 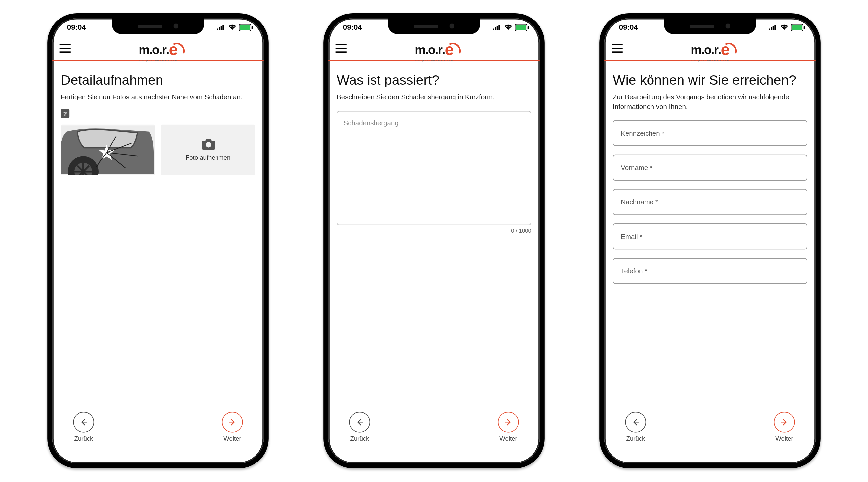 What do you see at coordinates (208, 144) in the screenshot?
I see `camera-icon` at bounding box center [208, 144].